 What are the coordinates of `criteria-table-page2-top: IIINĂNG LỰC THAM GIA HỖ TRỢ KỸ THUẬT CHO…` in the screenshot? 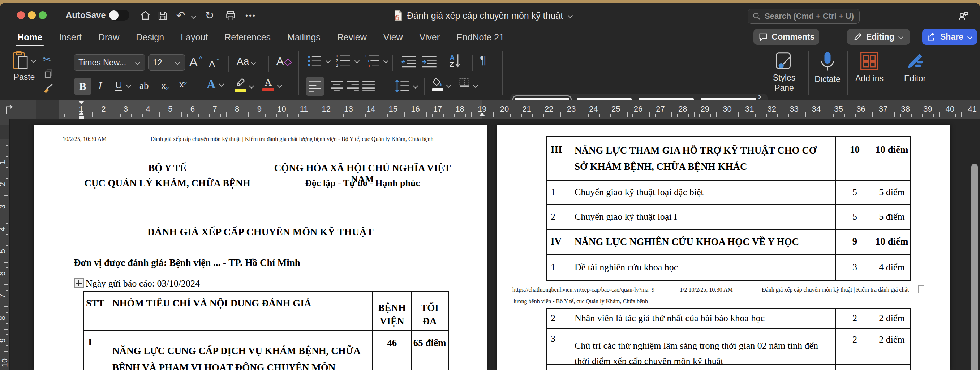 It's located at (729, 208).